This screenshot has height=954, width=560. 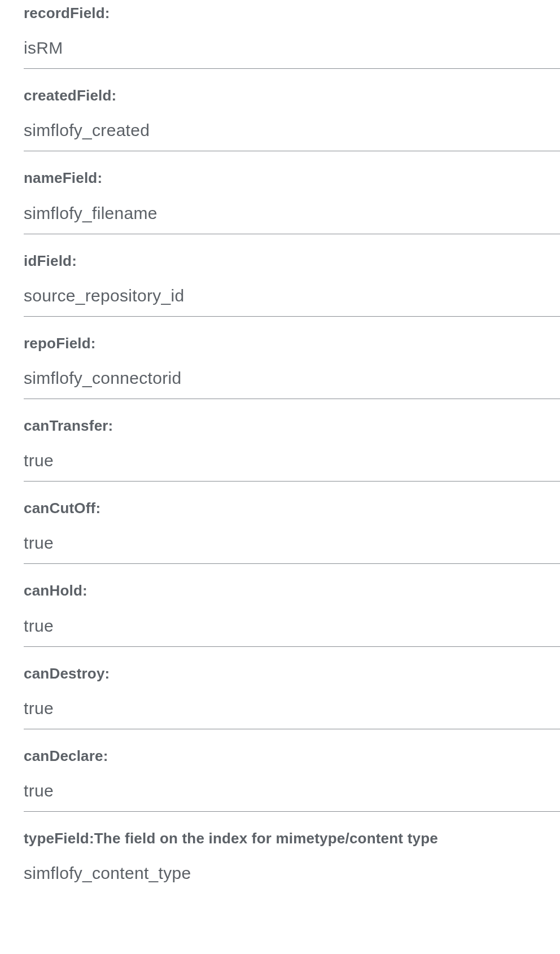 I want to click on field-value: simflofy_connectorid, so click(x=292, y=378).